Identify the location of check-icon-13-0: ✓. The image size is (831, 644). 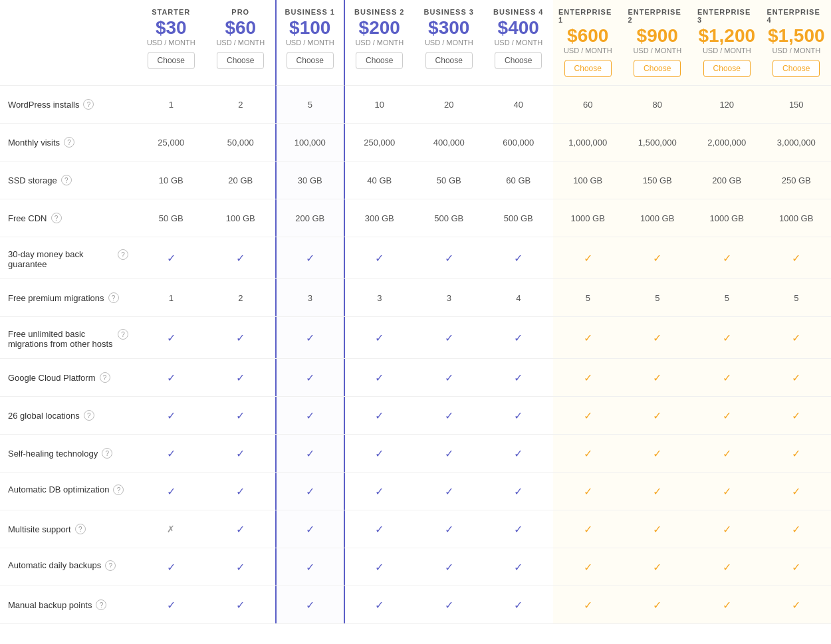
(172, 605).